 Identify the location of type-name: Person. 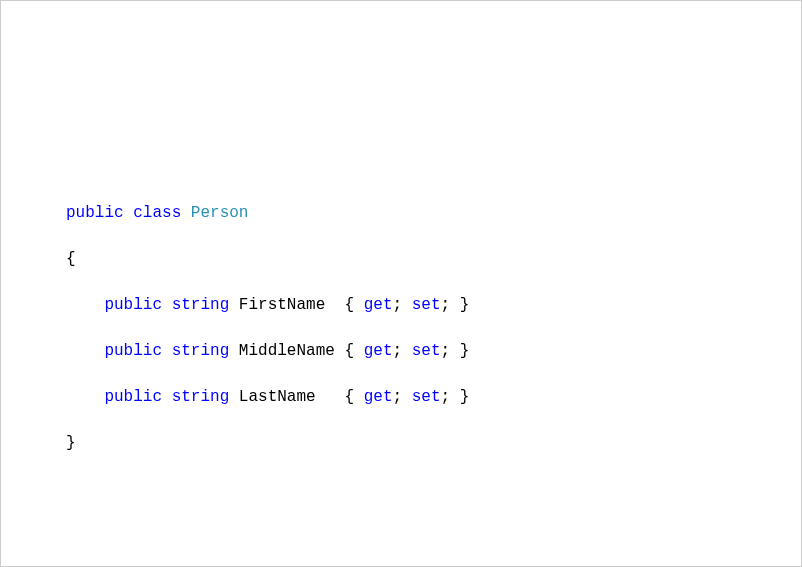
(220, 213).